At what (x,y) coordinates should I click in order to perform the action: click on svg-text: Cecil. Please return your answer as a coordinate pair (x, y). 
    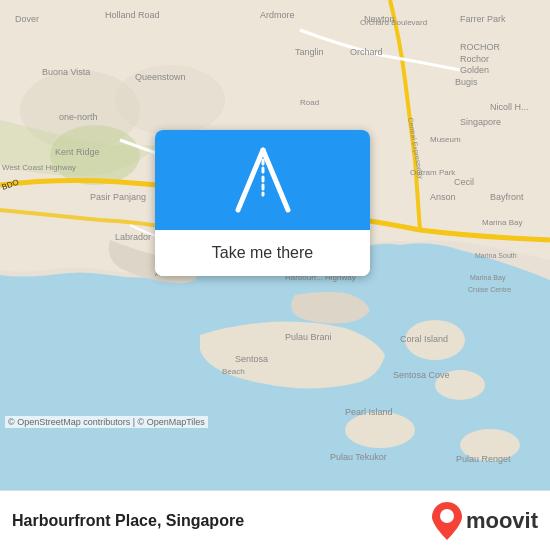
    Looking at the image, I should click on (464, 182).